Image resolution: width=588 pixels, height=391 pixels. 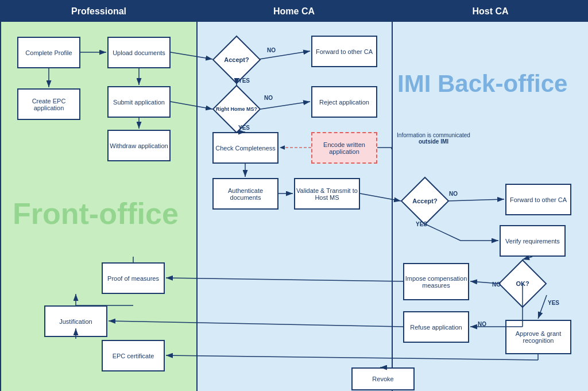 I want to click on box-create-epc: Create EPC application, so click(x=49, y=104).